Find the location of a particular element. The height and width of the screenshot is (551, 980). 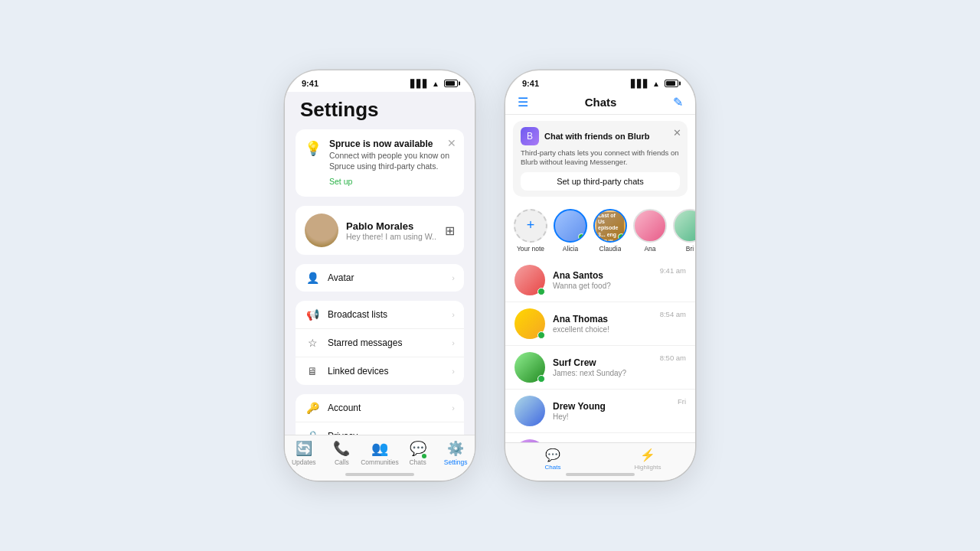

avatar-chevron-icon: › is located at coordinates (453, 278).